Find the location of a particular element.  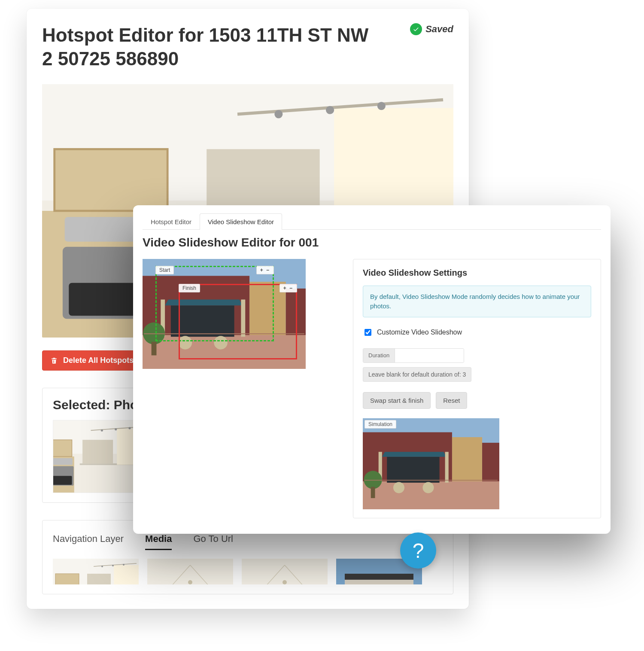

tab-hotspot-editor: Hotspot Editor is located at coordinates (171, 222).